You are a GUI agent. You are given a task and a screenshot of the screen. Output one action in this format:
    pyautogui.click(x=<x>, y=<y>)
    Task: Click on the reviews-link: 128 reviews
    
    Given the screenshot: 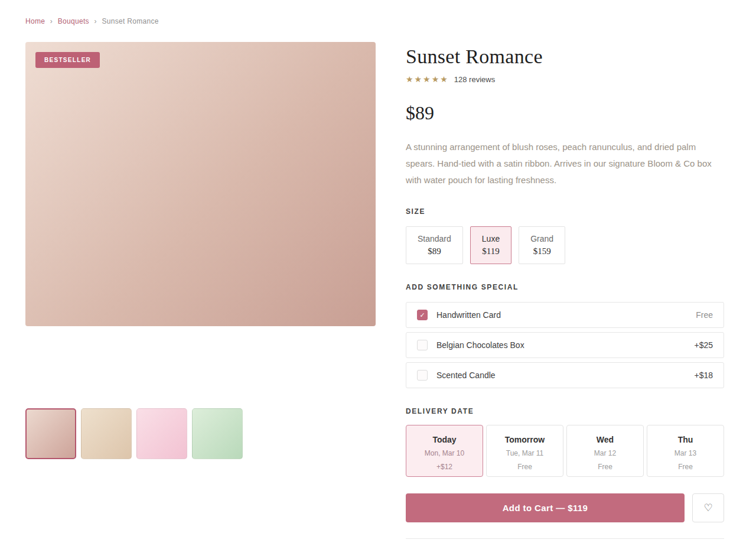 What is the action you would take?
    pyautogui.click(x=475, y=79)
    